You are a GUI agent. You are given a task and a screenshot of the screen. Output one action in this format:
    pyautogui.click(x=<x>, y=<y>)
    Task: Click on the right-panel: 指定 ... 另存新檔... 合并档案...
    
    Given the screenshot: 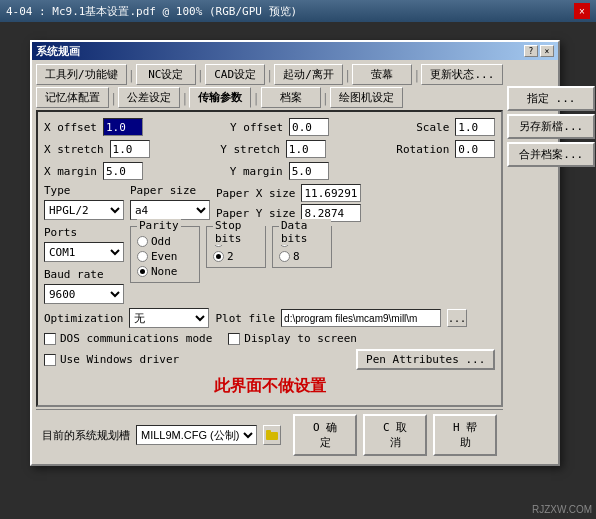 What is the action you would take?
    pyautogui.click(x=551, y=262)
    